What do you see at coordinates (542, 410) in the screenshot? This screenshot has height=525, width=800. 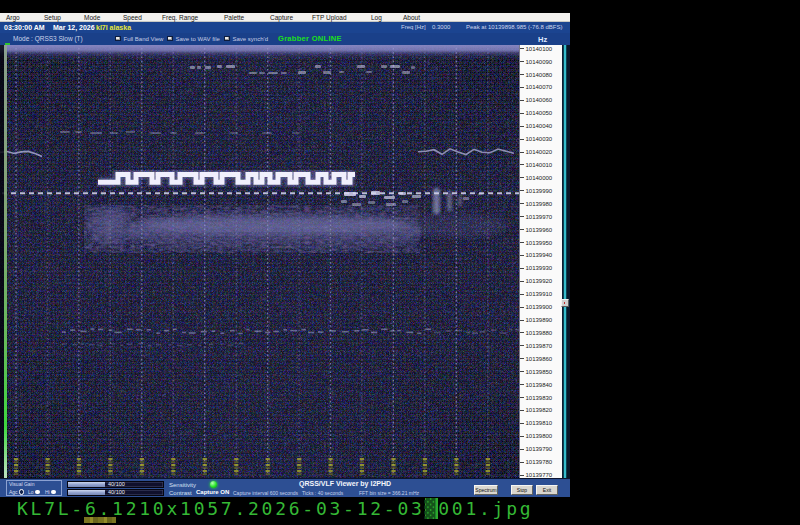 I see `frequency-tick: 10139820` at bounding box center [542, 410].